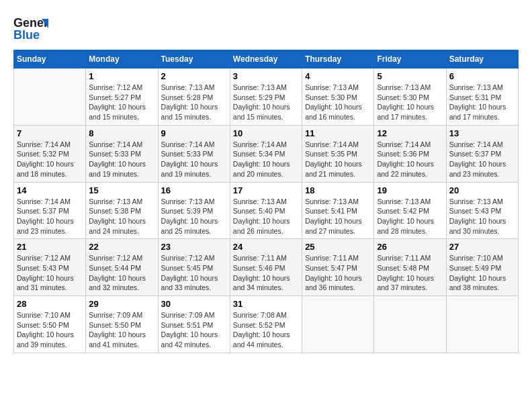 Image resolution: width=532 pixels, height=411 pixels. What do you see at coordinates (266, 267) in the screenshot?
I see `calendar-cell: 24Sunrise: 7:11 AM Sunset: 5:46 PM Dayli…` at bounding box center [266, 267].